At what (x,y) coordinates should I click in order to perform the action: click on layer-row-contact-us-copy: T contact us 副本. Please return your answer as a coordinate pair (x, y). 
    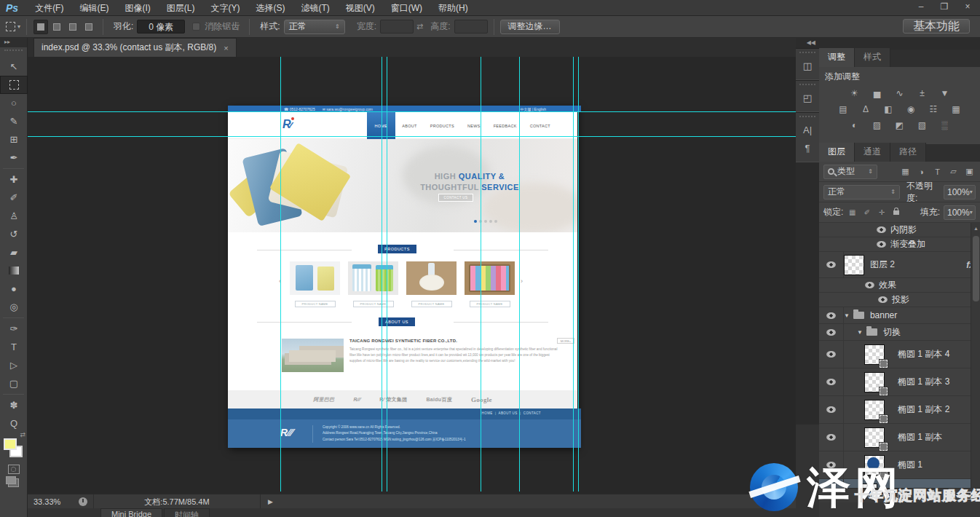
    Looking at the image, I should click on (900, 484).